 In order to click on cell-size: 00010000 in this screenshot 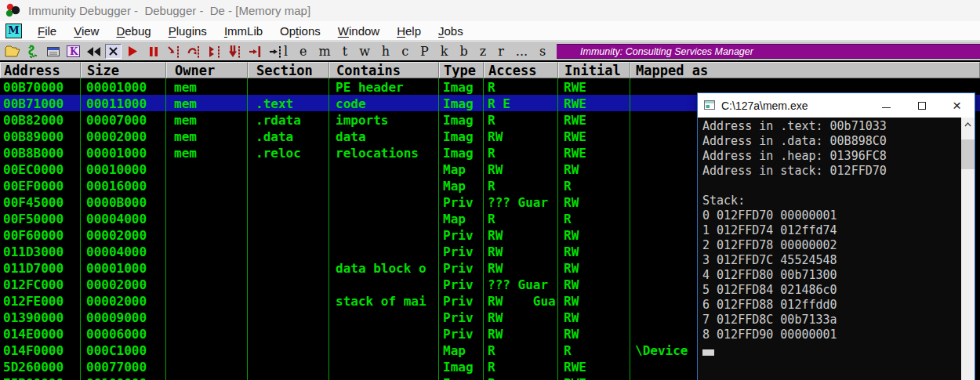, I will do `click(124, 169)`.